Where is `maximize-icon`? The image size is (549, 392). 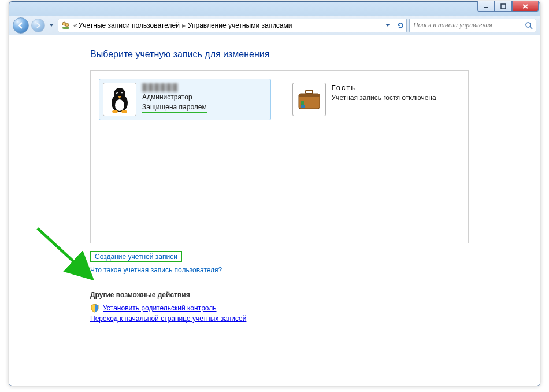 maximize-icon is located at coordinates (503, 6).